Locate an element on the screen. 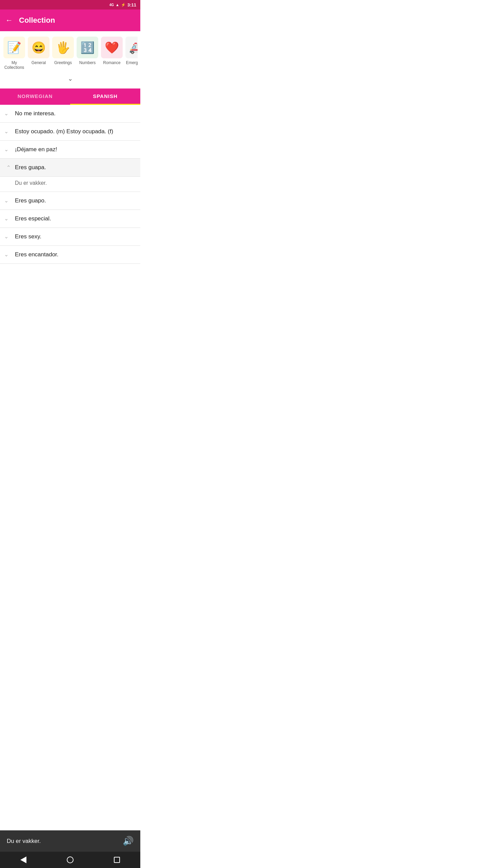 Image resolution: width=488 pixels, height=868 pixels. battery-icon: ⚡ is located at coordinates (123, 5).